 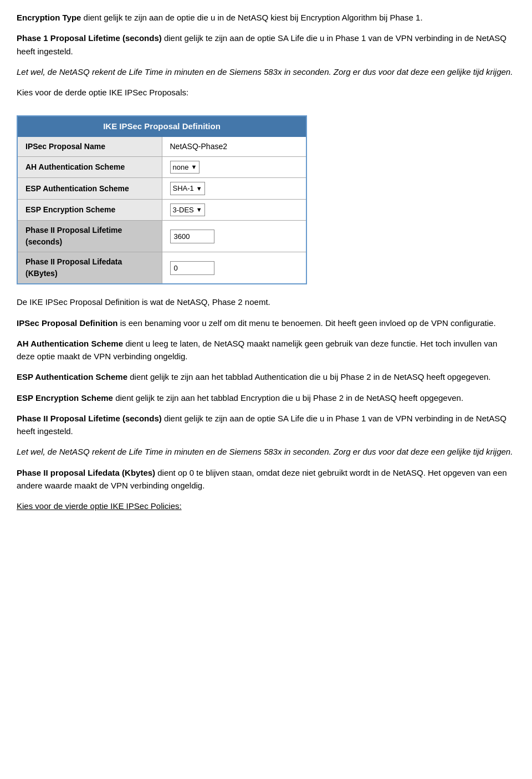 What do you see at coordinates (89, 418) in the screenshot?
I see `phase2-lifetime-label-text: Phase II Proposal Lifetime (seconds)` at bounding box center [89, 418].